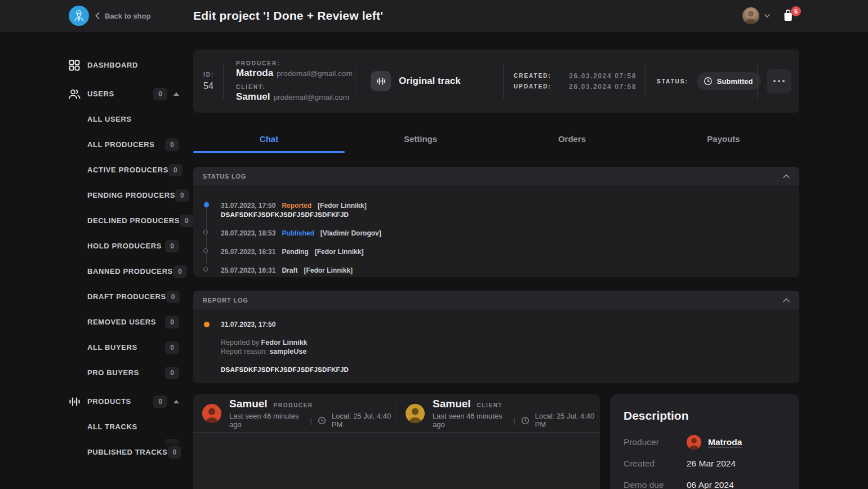 The image size is (868, 489). I want to click on project-status-block: STATUS: Submitted, so click(702, 81).